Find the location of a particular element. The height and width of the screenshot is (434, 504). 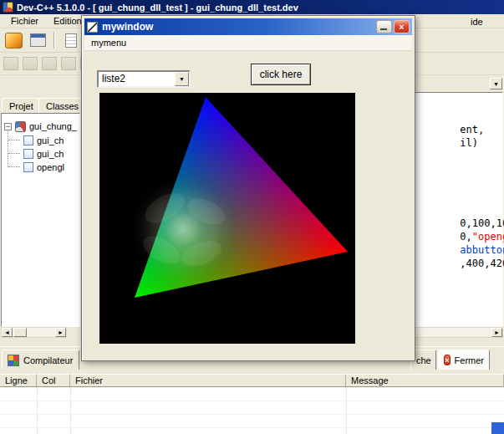

main-window-title: Dev-C++ 5.1.0.0 - [ gui_chung_dll_test ]… is located at coordinates (157, 8).